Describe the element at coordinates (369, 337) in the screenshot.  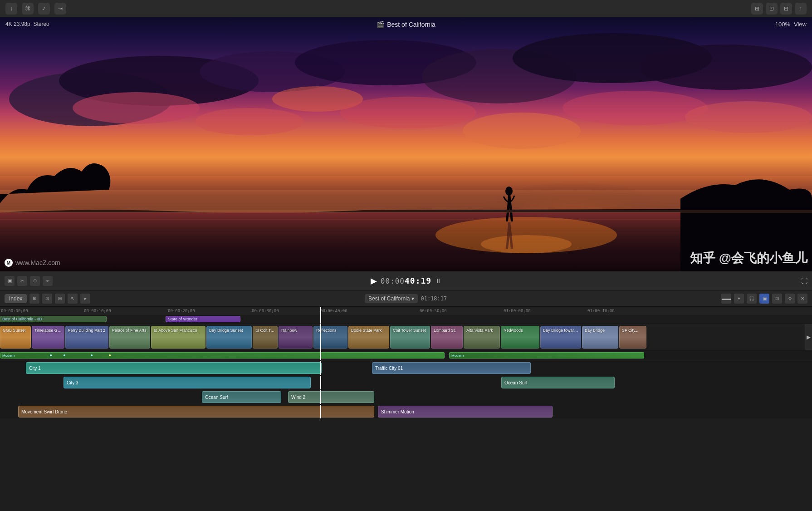
I see `clip-bodie: Bodie State Park` at that location.